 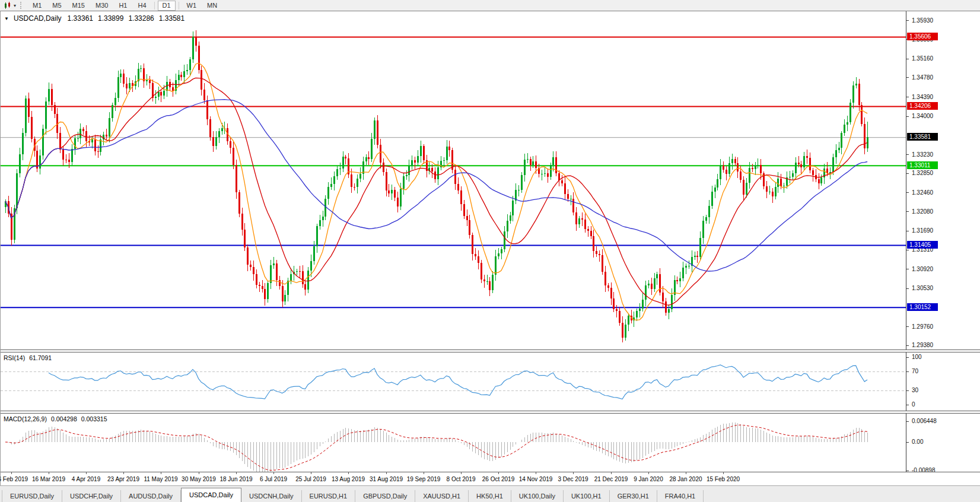 I want to click on rsi-value: 61.7091, so click(x=40, y=358).